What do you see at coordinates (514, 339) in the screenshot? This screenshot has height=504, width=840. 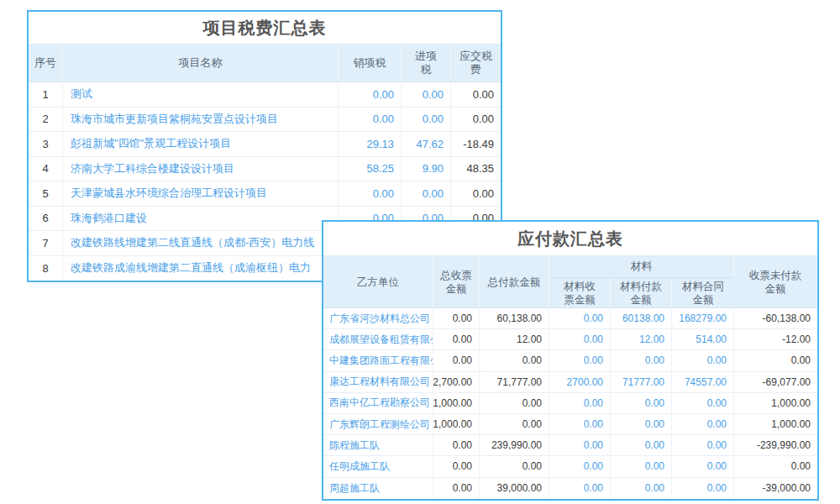 I see `cell-total-payment: 12.00` at bounding box center [514, 339].